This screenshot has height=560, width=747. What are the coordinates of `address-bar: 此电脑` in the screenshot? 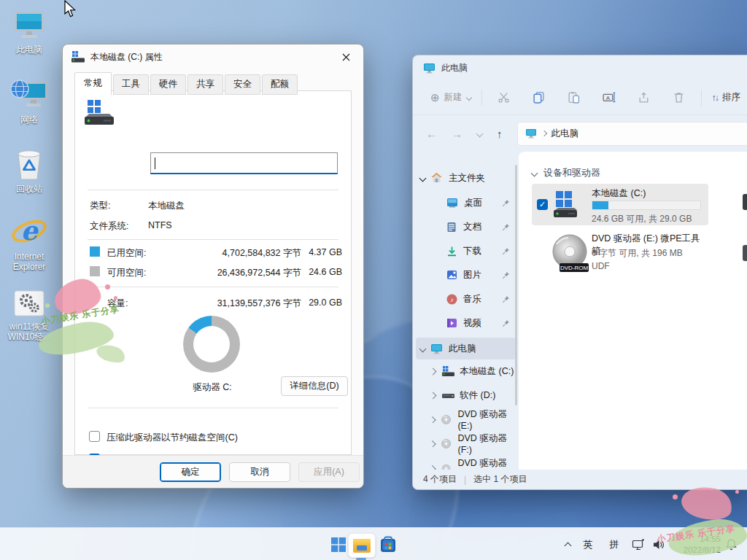 It's located at (632, 134).